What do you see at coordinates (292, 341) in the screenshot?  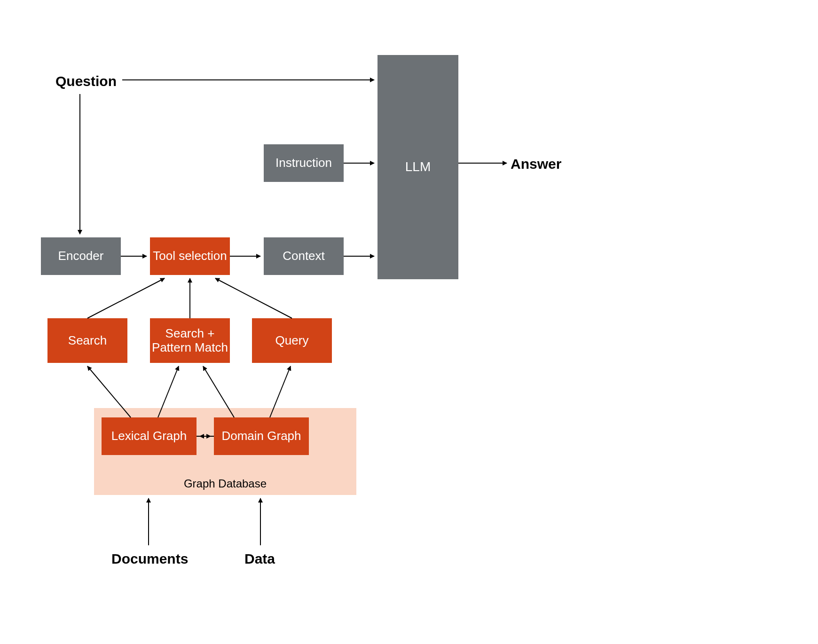 I see `query-text: Query` at bounding box center [292, 341].